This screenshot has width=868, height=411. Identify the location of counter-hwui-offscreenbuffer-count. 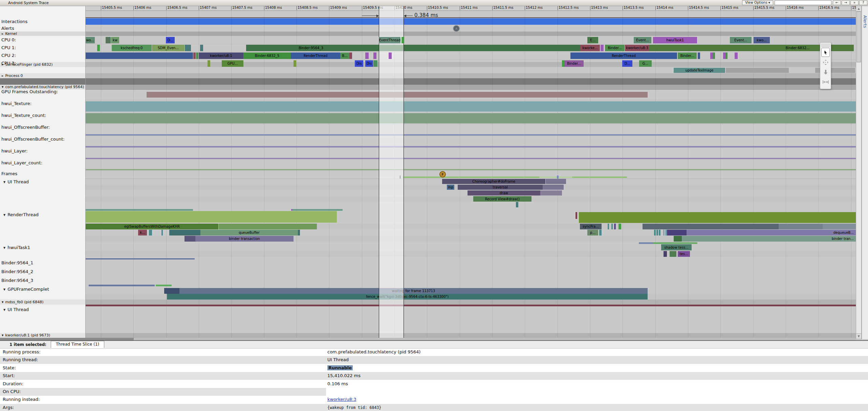
(471, 147).